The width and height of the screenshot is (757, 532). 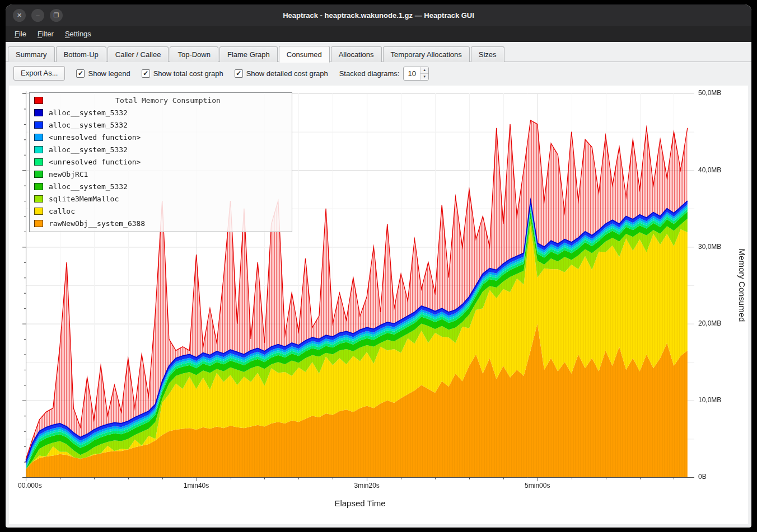 What do you see at coordinates (38, 16) in the screenshot?
I see `minimize-button: –` at bounding box center [38, 16].